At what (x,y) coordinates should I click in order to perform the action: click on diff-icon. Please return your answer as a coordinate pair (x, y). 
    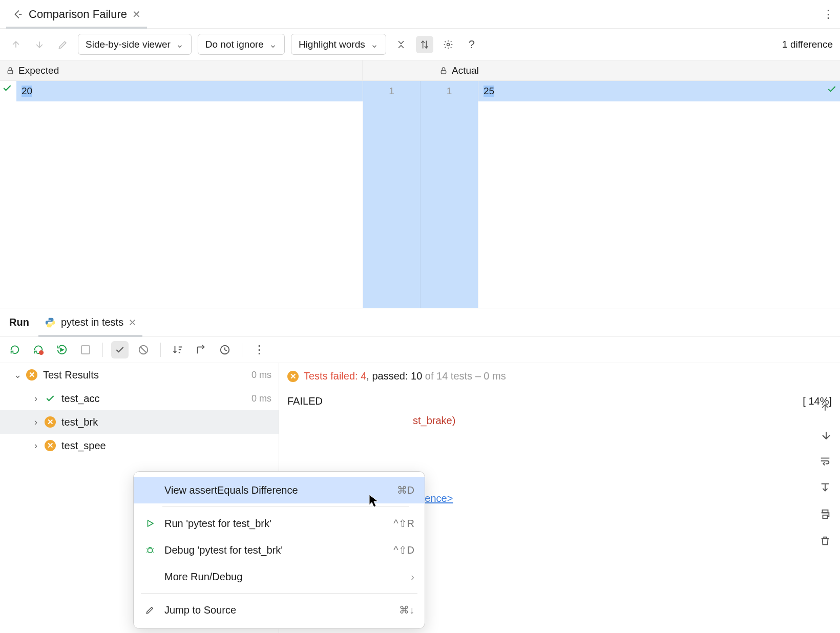
    Looking at the image, I should click on (18, 14).